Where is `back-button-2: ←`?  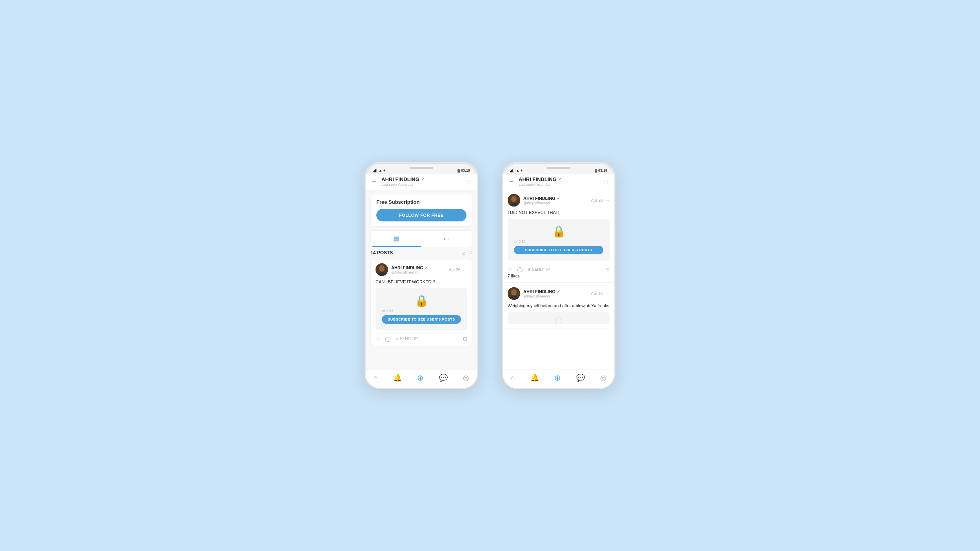 back-button-2: ← is located at coordinates (512, 181).